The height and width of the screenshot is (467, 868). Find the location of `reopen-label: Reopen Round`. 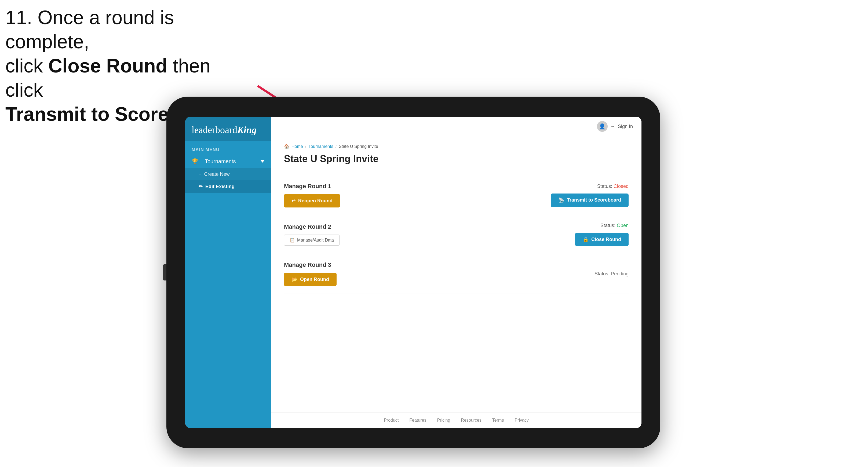

reopen-label: Reopen Round is located at coordinates (315, 201).